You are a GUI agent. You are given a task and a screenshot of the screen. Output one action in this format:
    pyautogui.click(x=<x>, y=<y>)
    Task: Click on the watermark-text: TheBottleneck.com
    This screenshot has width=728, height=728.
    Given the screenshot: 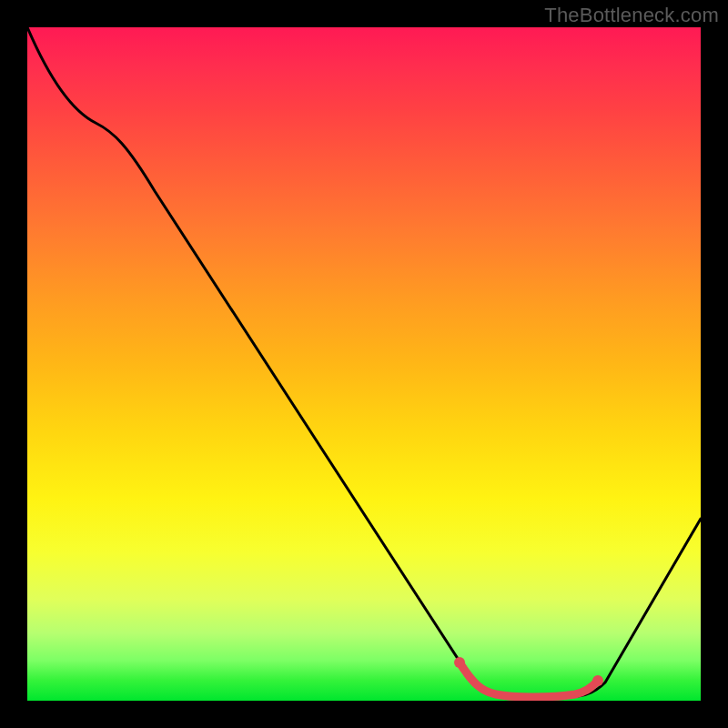 What is the action you would take?
    pyautogui.click(x=632, y=15)
    